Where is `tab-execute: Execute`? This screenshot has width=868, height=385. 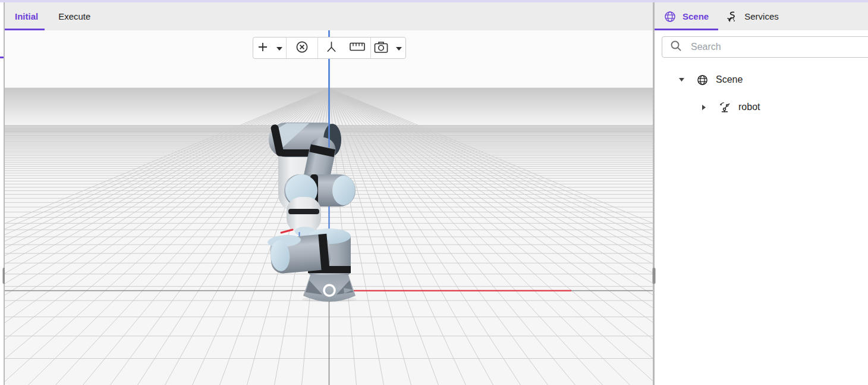 tab-execute: Execute is located at coordinates (74, 17).